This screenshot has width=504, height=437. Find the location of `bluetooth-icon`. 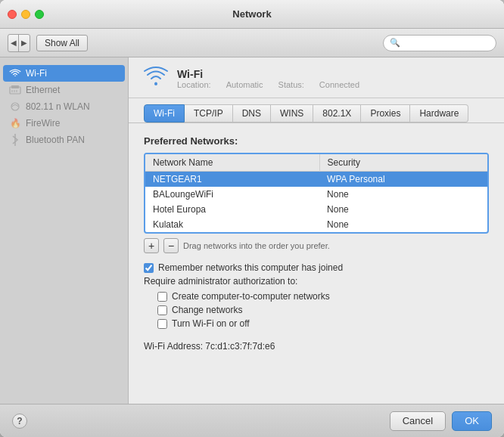

bluetooth-icon is located at coordinates (15, 140).